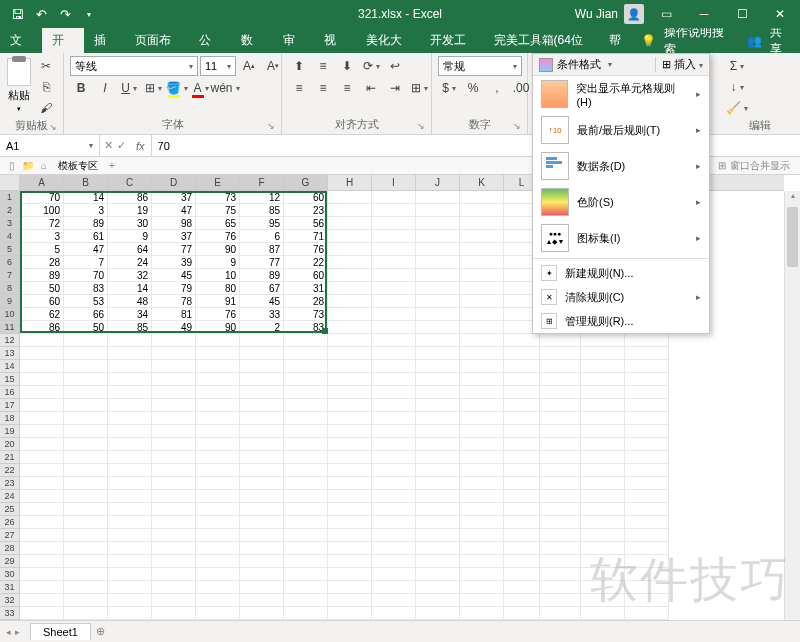 The width and height of the screenshot is (800, 642). What do you see at coordinates (521, 88) in the screenshot?
I see `increase-decimal-icon: .00` at bounding box center [521, 88].